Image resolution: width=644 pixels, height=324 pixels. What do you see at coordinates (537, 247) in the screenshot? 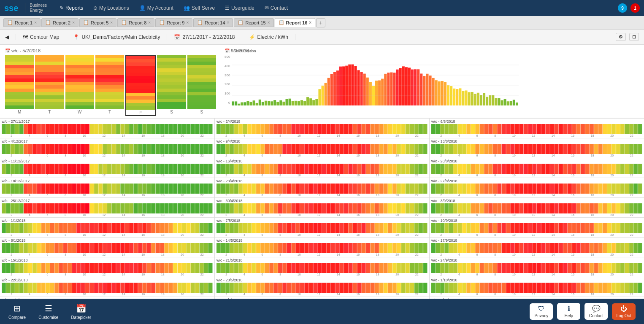
I see `week-row: w/c - 17/9/2018246810121416182022` at bounding box center [537, 247].